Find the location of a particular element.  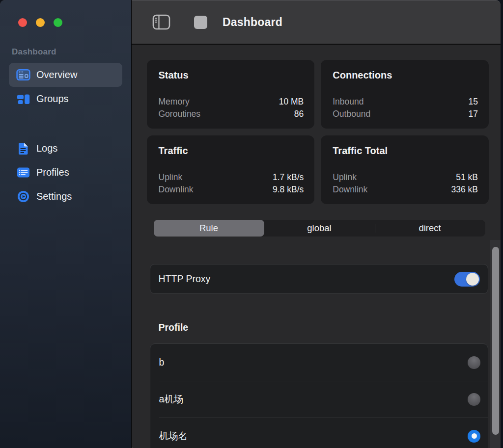

sidebar-group-dashboard: Overview Groups is located at coordinates (66, 87).